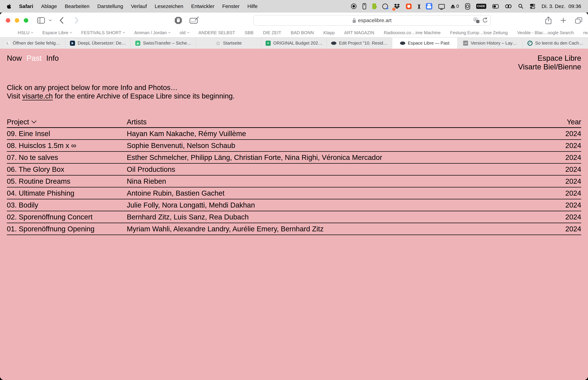 This screenshot has width=588, height=380. What do you see at coordinates (57, 33) in the screenshot?
I see `favorite-espace-libre: Espace Libre` at bounding box center [57, 33].